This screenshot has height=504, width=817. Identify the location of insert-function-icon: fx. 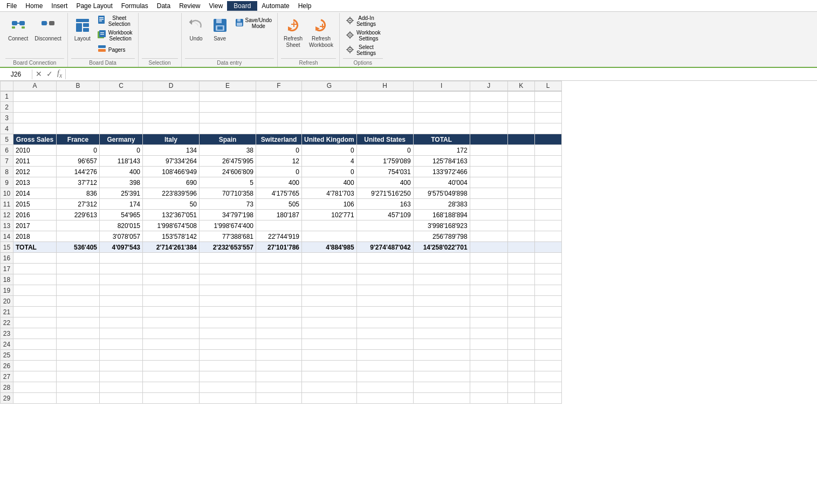
(59, 74).